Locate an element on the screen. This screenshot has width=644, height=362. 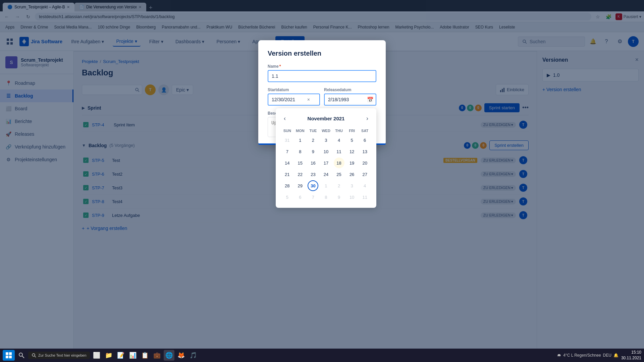
cal-day-w2-7: 7 is located at coordinates (287, 152).